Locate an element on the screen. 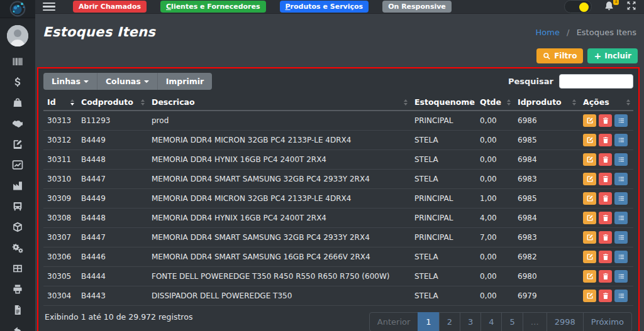 The width and height of the screenshot is (644, 331). fullscreen-button is located at coordinates (631, 6).